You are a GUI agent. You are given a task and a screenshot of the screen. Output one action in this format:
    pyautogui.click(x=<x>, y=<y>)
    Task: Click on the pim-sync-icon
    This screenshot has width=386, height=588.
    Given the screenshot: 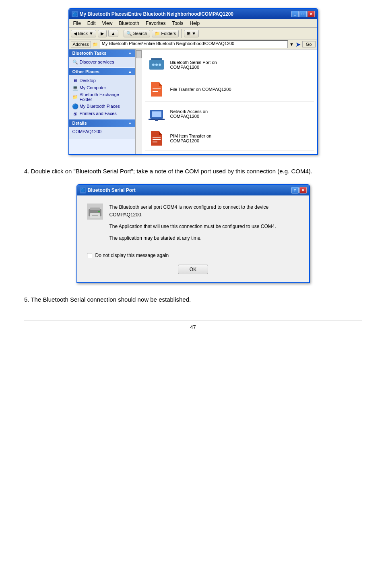 What is the action you would take?
    pyautogui.click(x=157, y=154)
    